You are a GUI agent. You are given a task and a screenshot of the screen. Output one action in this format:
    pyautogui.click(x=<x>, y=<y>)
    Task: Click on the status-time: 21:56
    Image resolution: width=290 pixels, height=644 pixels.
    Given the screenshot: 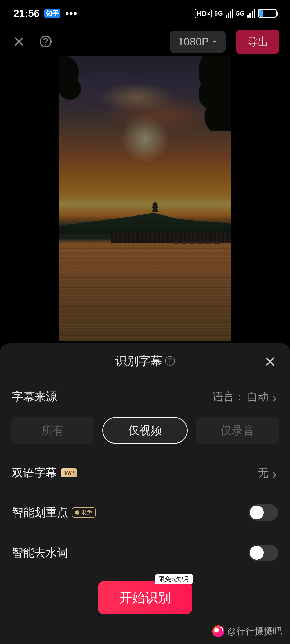 What is the action you would take?
    pyautogui.click(x=26, y=13)
    